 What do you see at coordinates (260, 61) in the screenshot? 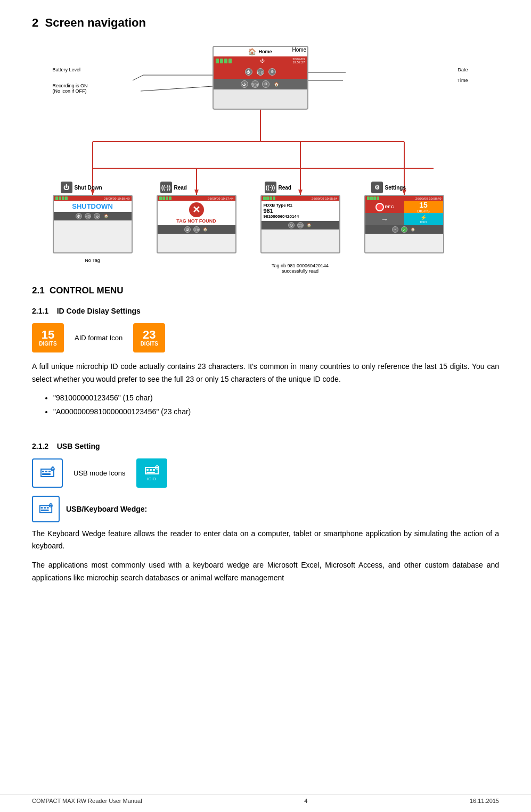
I see `device-status-bar: ⏻ 26/09/0919:52:27` at bounding box center [260, 61].